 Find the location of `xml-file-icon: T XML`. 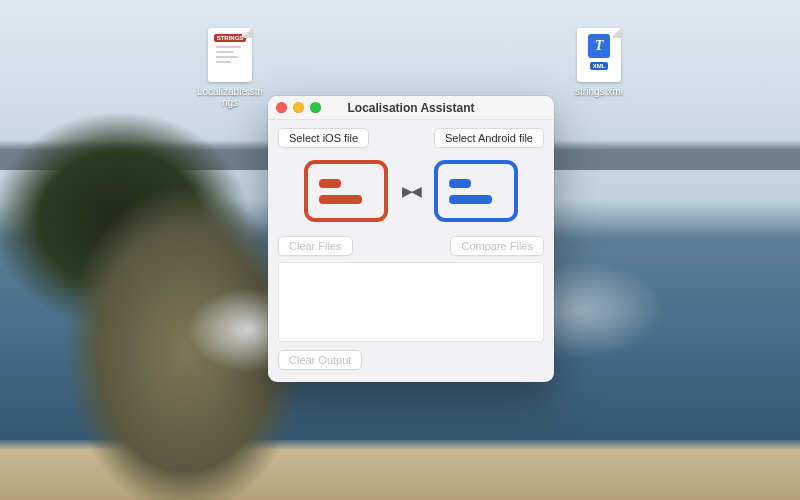

xml-file-icon: T XML is located at coordinates (599, 55).